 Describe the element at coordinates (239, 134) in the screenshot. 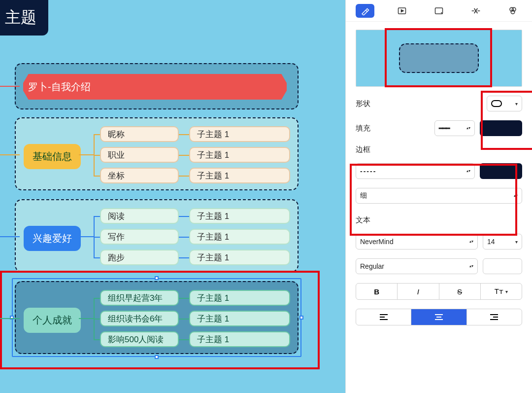

I see `node-nickname-sub: 子主题 1` at that location.